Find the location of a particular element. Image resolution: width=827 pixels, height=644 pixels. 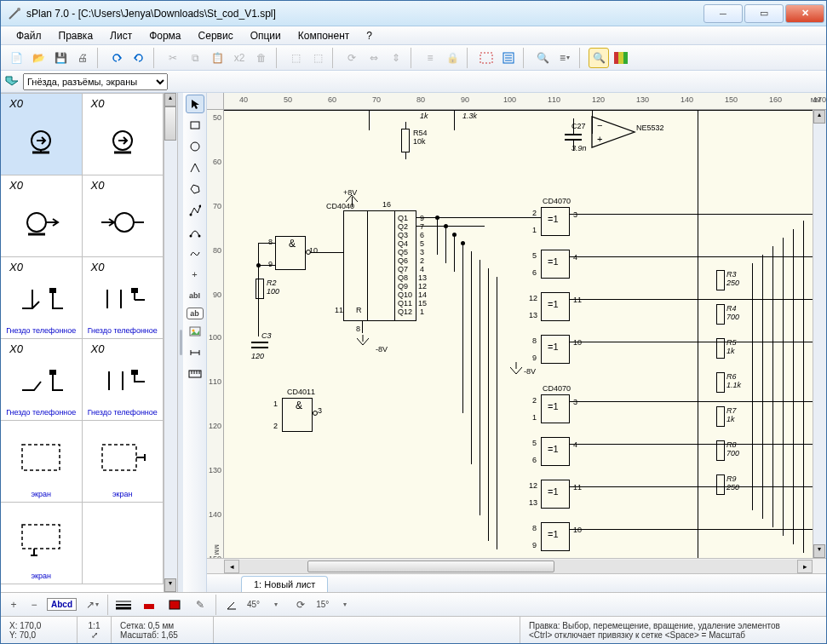

save-button: 💾 is located at coordinates (60, 58).